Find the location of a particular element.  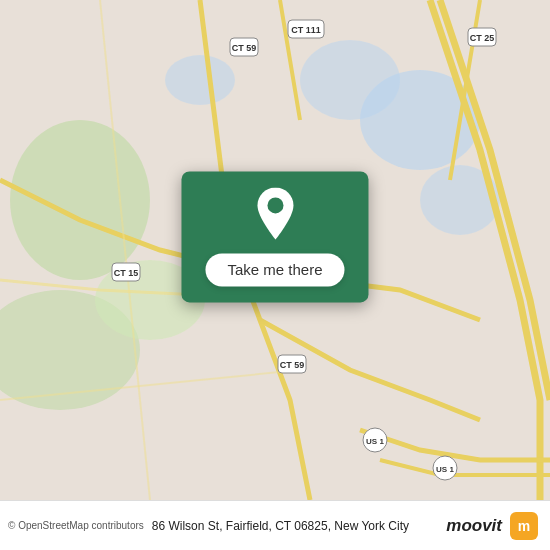

svg-text: CT 25 is located at coordinates (482, 38).